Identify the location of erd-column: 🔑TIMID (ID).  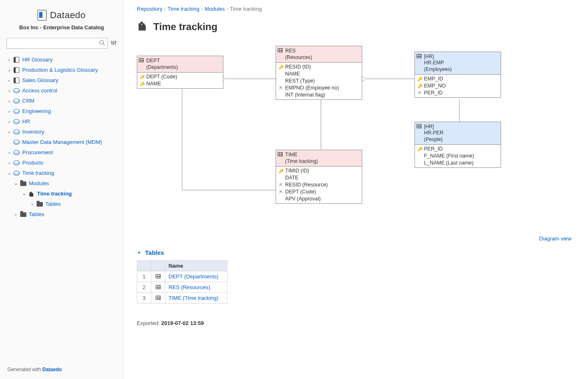
(319, 171).